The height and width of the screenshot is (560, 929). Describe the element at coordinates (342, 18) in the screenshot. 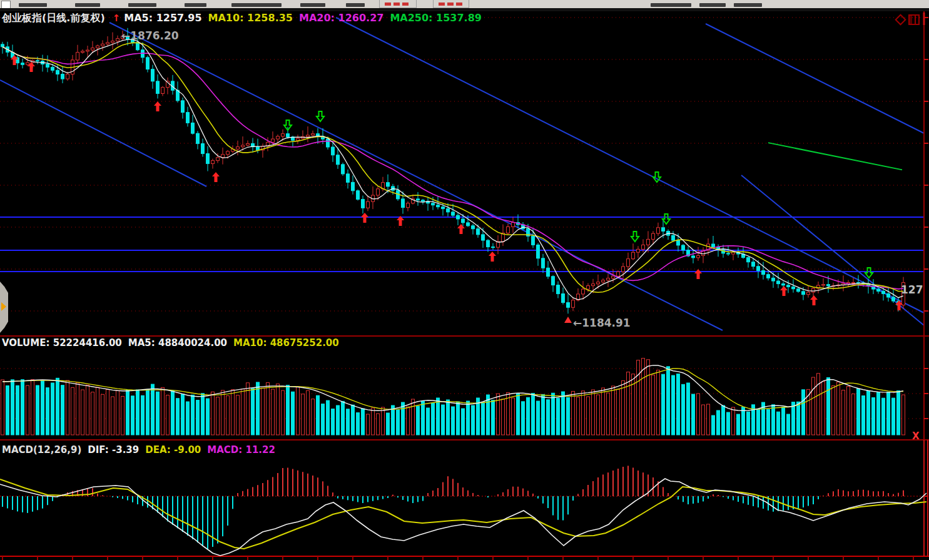

I see `ma20-value: MA20: 1260.27` at that location.